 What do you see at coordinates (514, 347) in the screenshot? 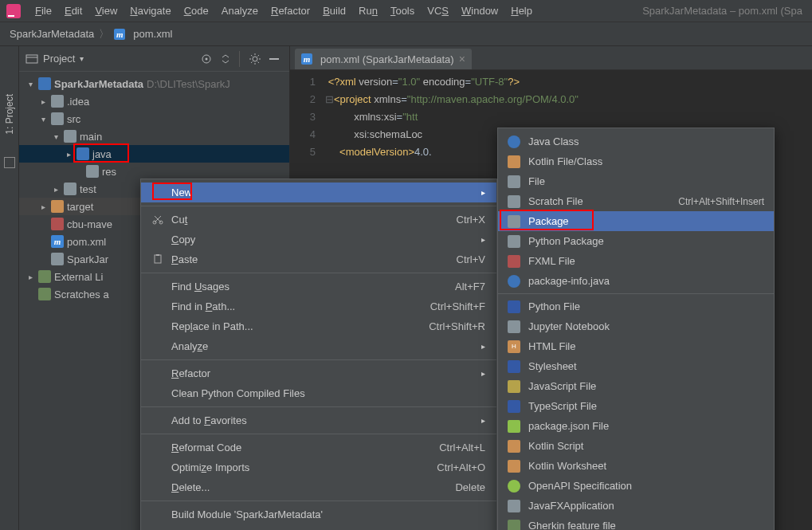
I see `html-icon: H` at bounding box center [514, 347].